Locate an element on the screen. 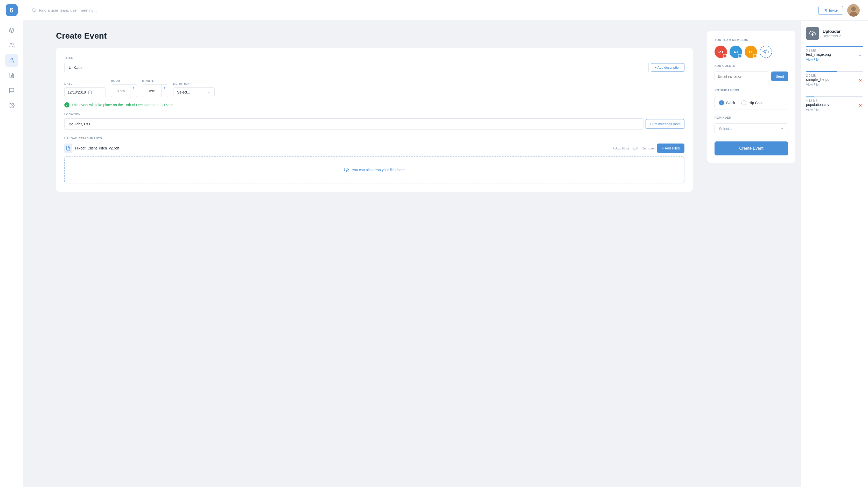 Image resolution: width=868 pixels, height=487 pixels. upload-file-2: 2.9 MB sample_file.pdf View File ✕ is located at coordinates (834, 79).